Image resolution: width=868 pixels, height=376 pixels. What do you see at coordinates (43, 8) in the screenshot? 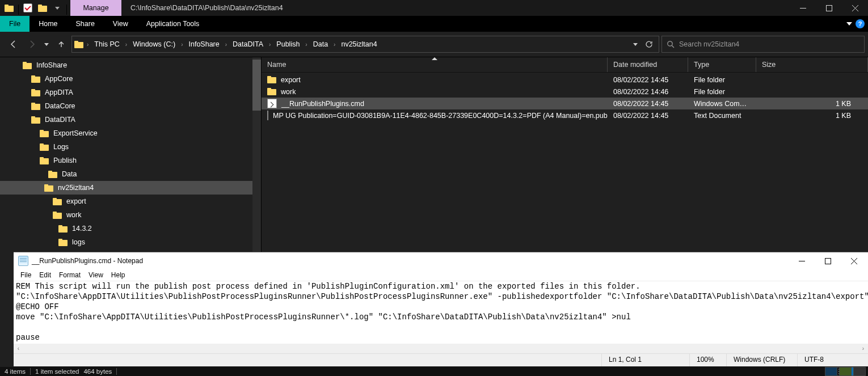
I see `qat-new-folder-icon` at bounding box center [43, 8].